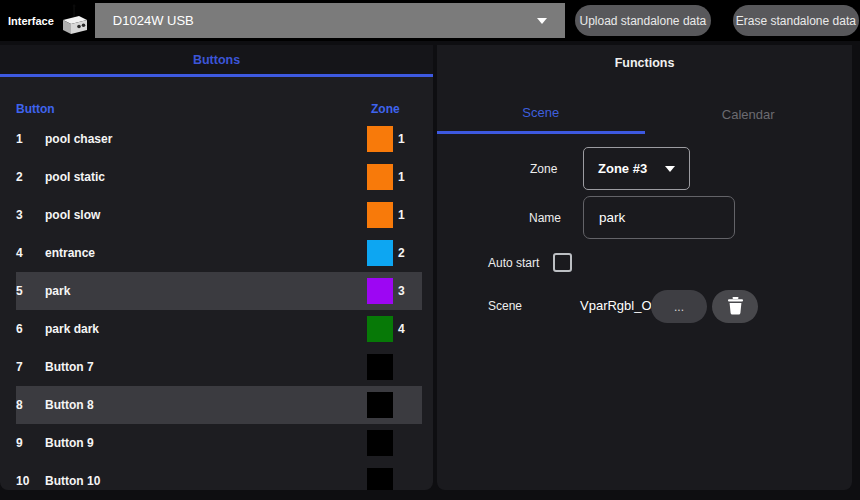  Describe the element at coordinates (386, 109) in the screenshot. I see `column-header-zone: Zone` at that location.